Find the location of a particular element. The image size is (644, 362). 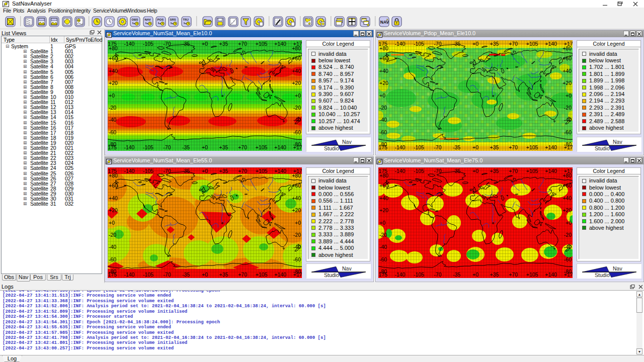

svg-text: NAV is located at coordinates (147, 20).